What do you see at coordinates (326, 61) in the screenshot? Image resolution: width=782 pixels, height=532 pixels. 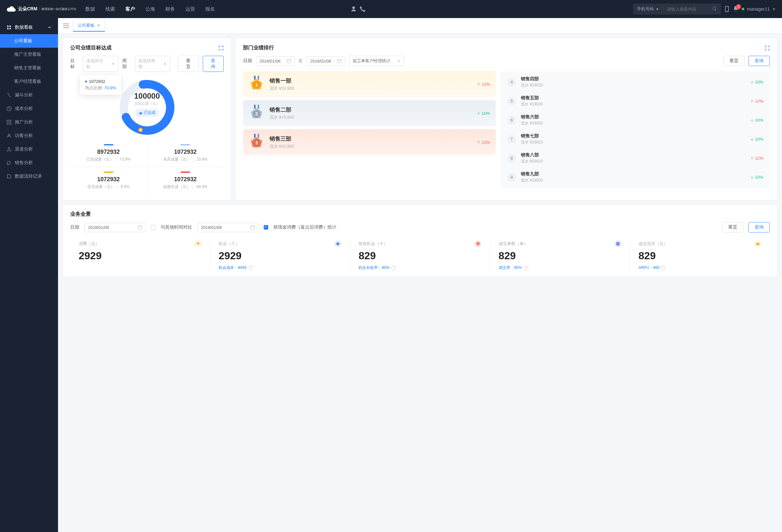 I see `date-to: 2018/01/08` at bounding box center [326, 61].